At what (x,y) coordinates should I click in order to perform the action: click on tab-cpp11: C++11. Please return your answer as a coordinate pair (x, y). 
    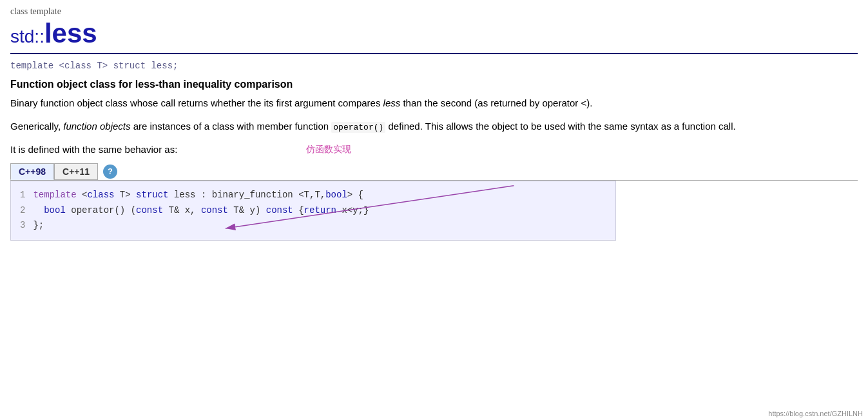
    Looking at the image, I should click on (76, 172).